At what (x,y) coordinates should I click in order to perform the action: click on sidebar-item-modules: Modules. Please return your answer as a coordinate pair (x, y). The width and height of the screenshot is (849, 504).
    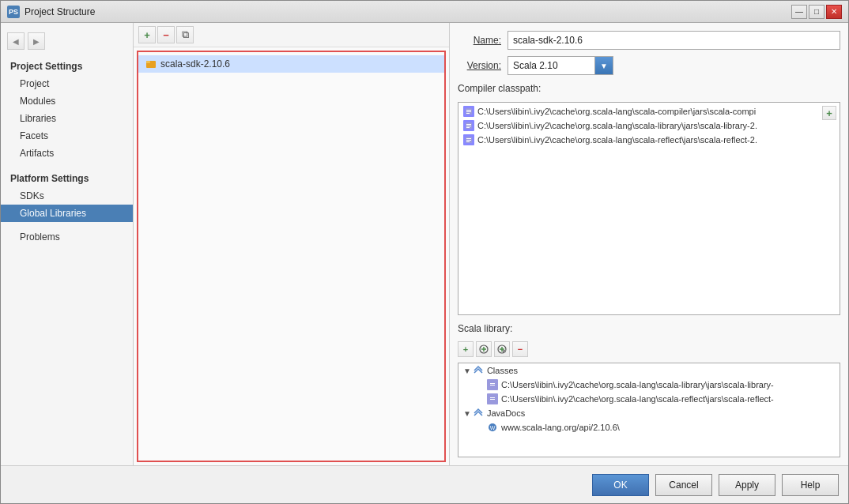
    Looking at the image, I should click on (66, 101).